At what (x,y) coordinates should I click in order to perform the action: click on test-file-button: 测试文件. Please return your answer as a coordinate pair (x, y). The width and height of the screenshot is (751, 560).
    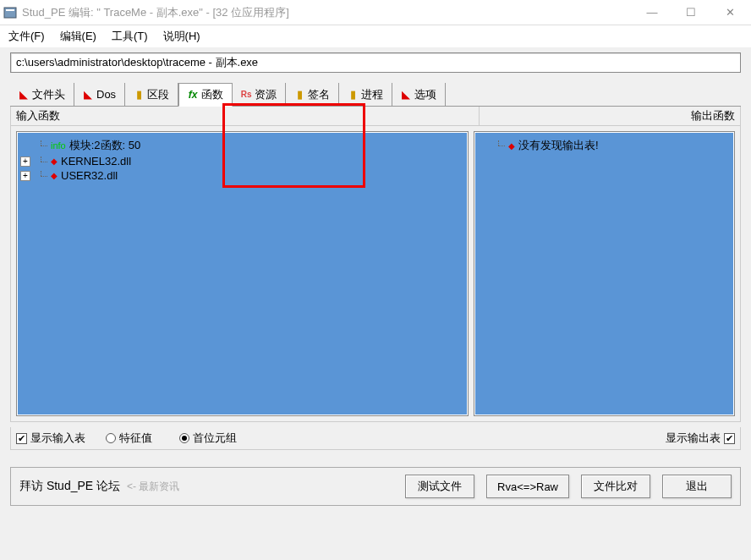
    Looking at the image, I should click on (440, 486).